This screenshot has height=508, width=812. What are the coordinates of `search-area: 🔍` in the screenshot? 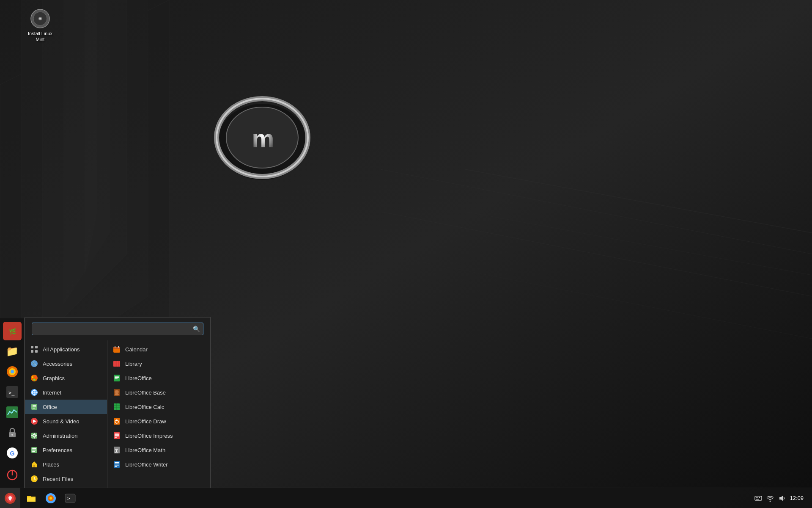 It's located at (118, 329).